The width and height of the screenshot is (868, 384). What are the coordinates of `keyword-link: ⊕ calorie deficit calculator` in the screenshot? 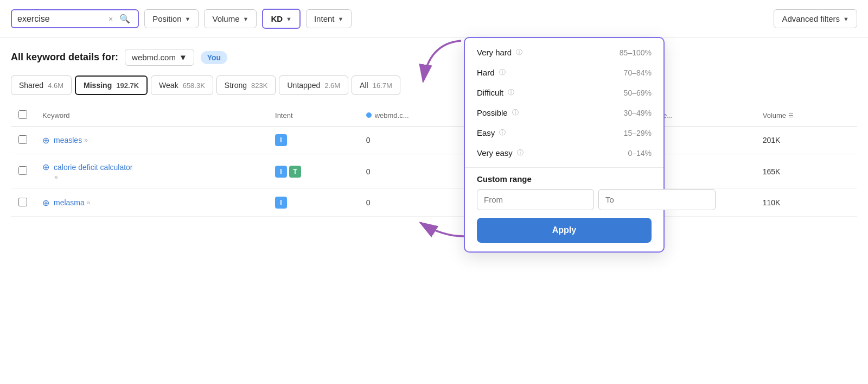 It's located at (151, 167).